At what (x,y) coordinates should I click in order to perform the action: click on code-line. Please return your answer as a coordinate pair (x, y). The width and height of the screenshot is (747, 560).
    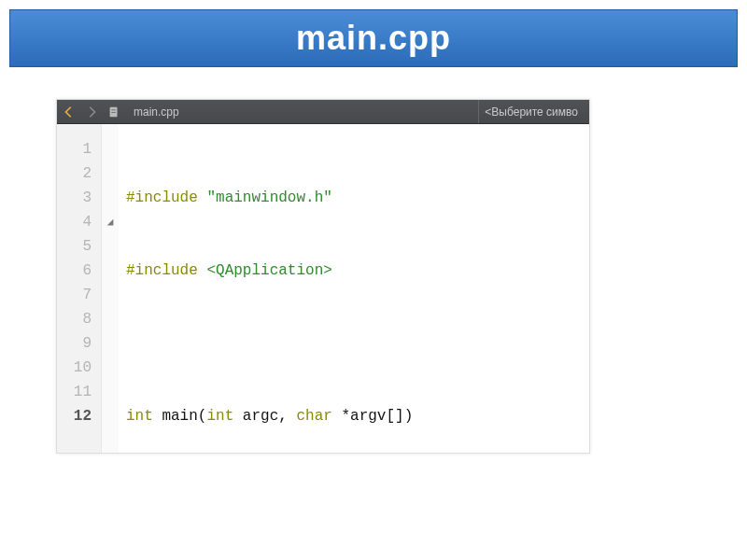
    Looking at the image, I should click on (269, 343).